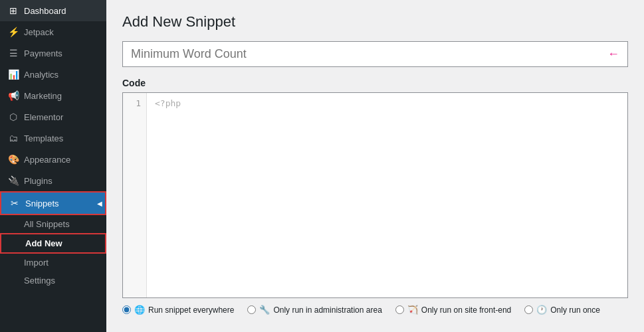 The height and width of the screenshot is (332, 644). Describe the element at coordinates (13, 138) in the screenshot. I see `templates-icon: 🗂` at that location.